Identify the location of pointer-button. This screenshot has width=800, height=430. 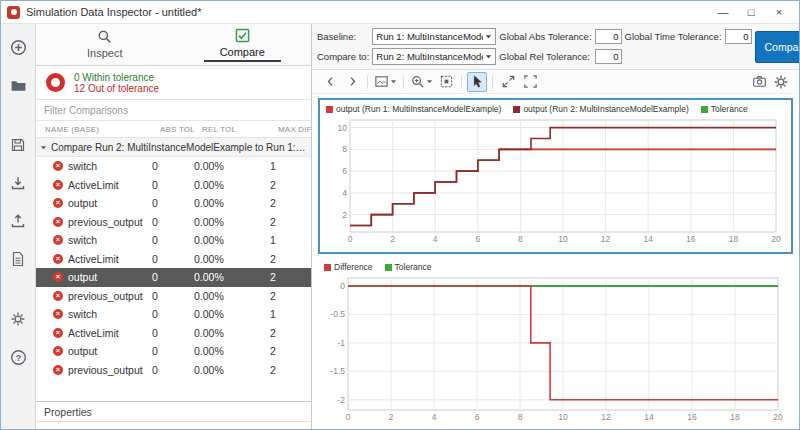
(477, 82).